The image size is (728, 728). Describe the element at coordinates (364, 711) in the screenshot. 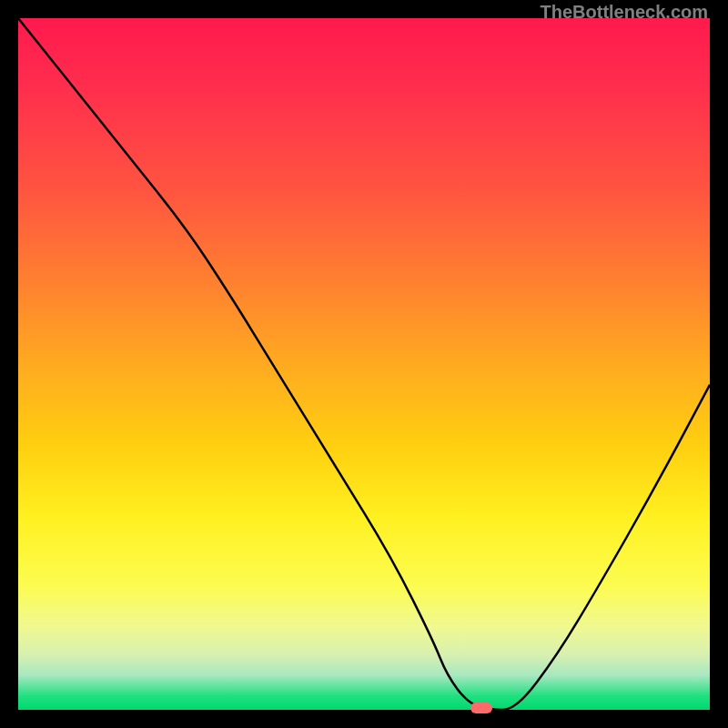

I see `axis-bottom` at that location.